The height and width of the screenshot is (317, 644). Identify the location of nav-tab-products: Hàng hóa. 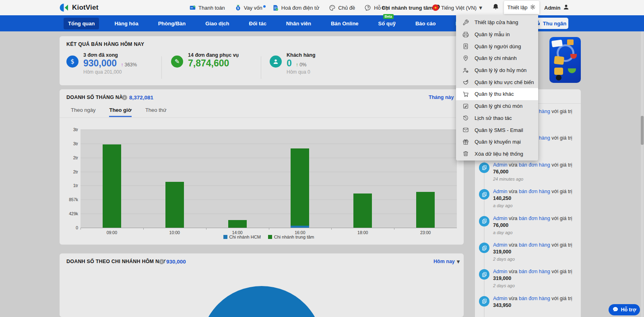
(126, 23).